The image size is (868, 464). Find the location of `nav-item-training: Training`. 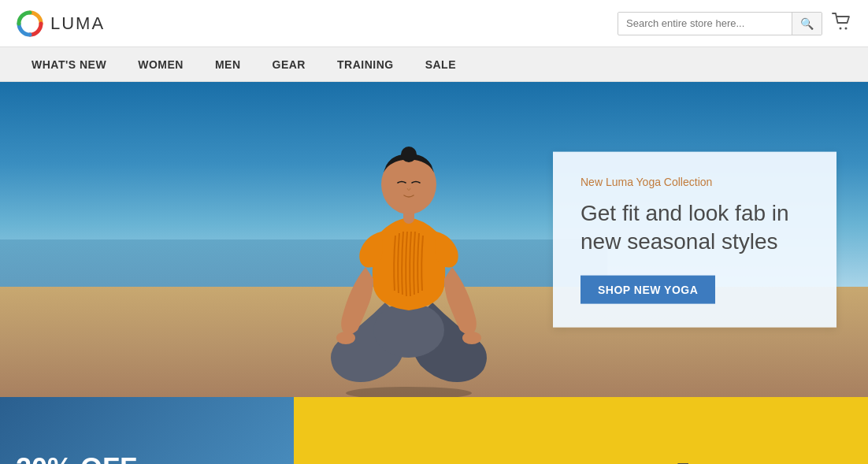

nav-item-training: Training is located at coordinates (365, 65).